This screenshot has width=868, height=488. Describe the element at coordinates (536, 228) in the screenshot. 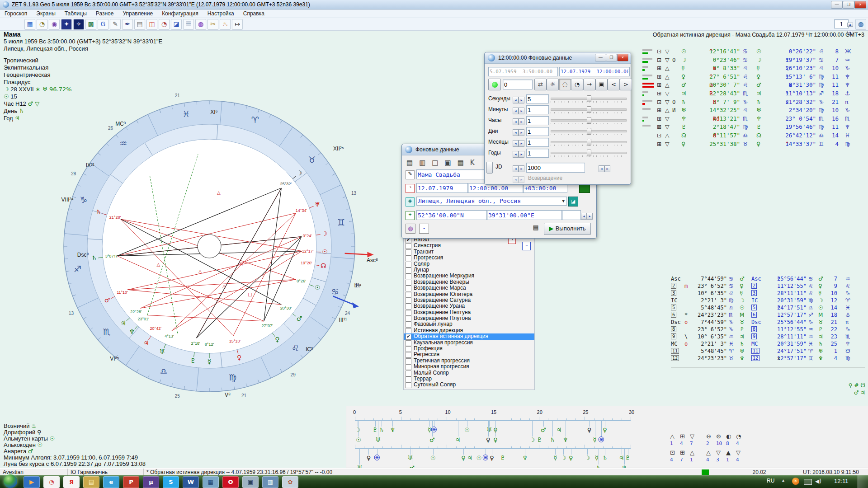

I see `copy-data-icon: ▤` at that location.